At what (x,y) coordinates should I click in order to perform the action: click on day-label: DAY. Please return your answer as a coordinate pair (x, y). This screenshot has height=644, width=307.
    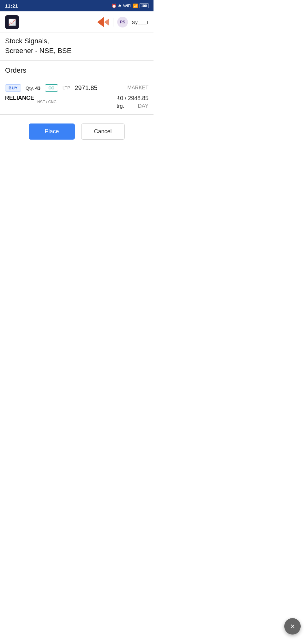
    Looking at the image, I should click on (143, 106).